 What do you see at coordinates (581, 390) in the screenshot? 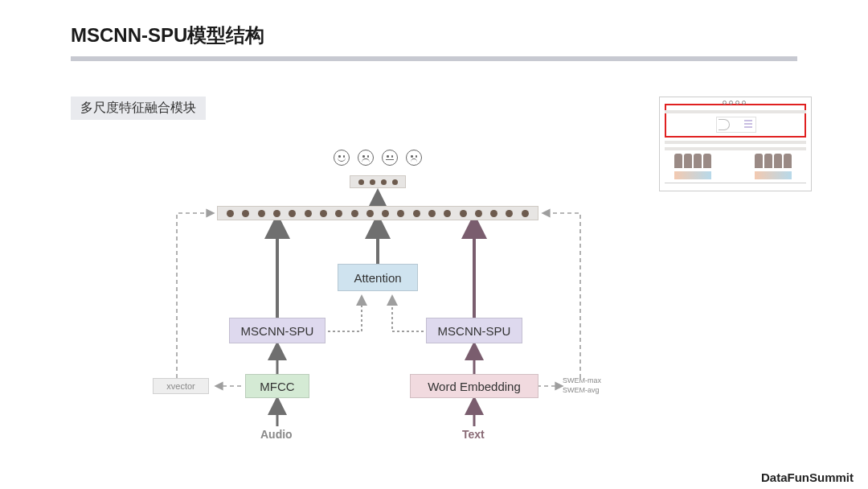
I see `swem-avg-label: SWEM-avg` at bounding box center [581, 390].